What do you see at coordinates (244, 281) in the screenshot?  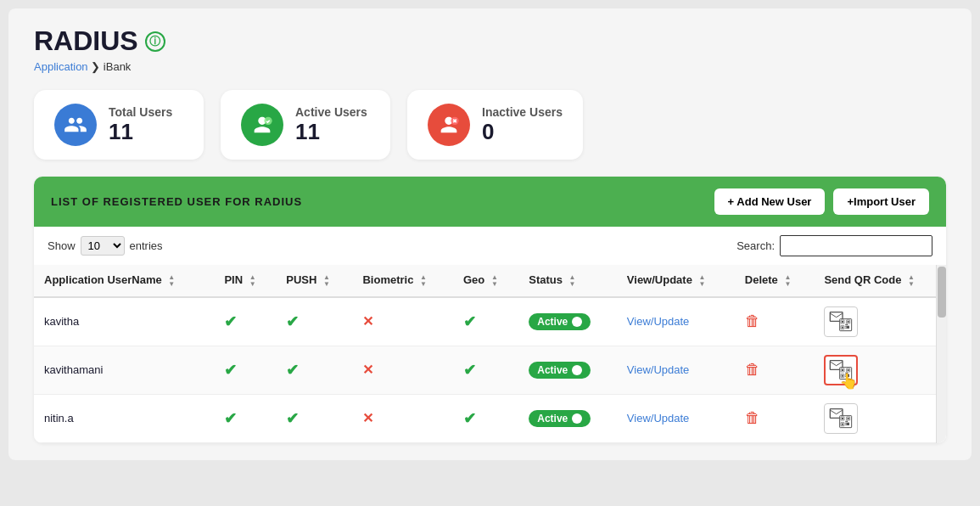 I see `col-pin: PIN ▲▼` at bounding box center [244, 281].